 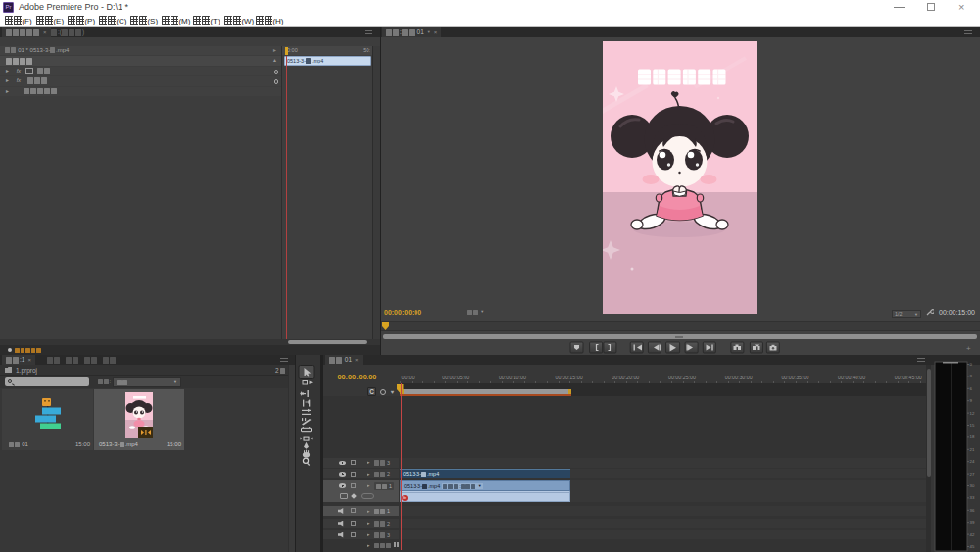 I want to click on svg-text: 33, so click(x=972, y=498).